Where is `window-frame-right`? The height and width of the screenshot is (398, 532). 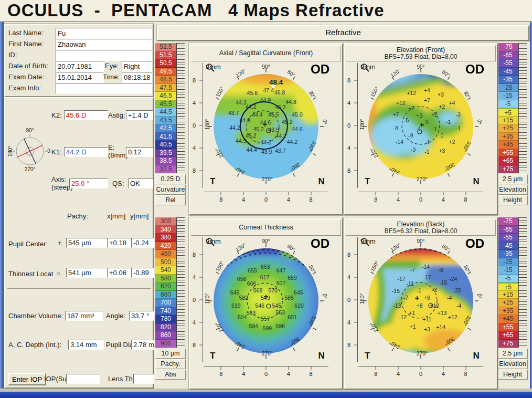 window-frame-right is located at coordinates (531, 207).